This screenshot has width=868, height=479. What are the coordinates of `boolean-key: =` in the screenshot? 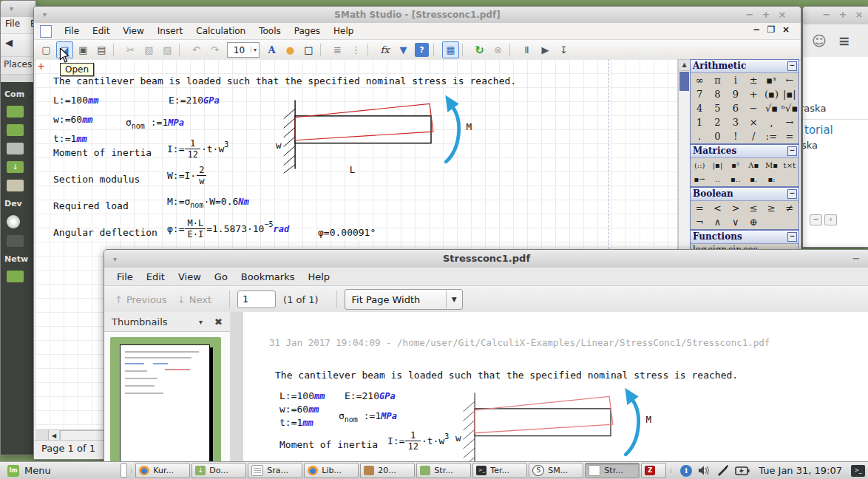 It's located at (699, 208).